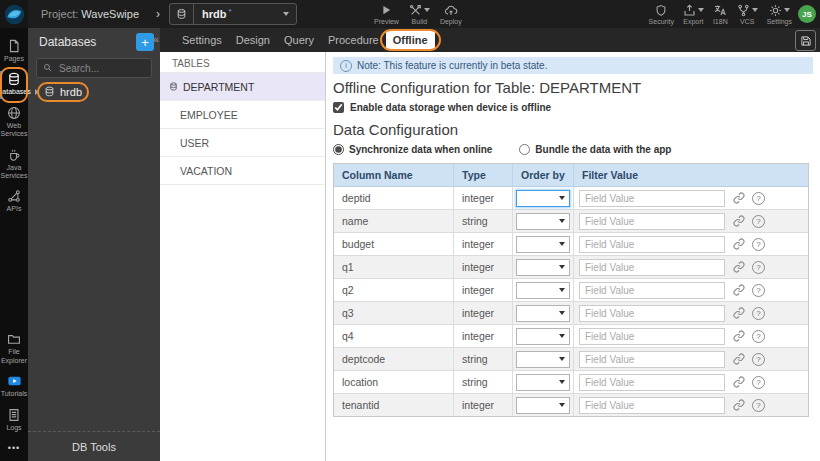 This screenshot has height=461, width=820. Describe the element at coordinates (780, 14) in the screenshot. I see `settings-button: Settings` at that location.